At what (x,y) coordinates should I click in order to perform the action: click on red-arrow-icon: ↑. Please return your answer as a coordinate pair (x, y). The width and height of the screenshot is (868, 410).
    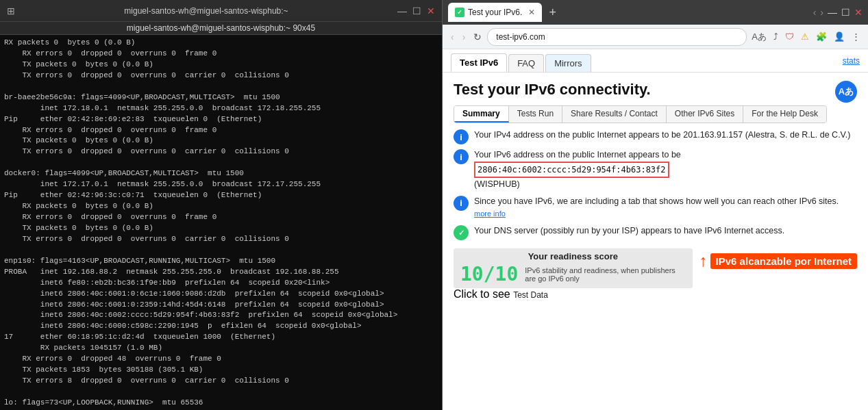
    Looking at the image, I should click on (704, 261).